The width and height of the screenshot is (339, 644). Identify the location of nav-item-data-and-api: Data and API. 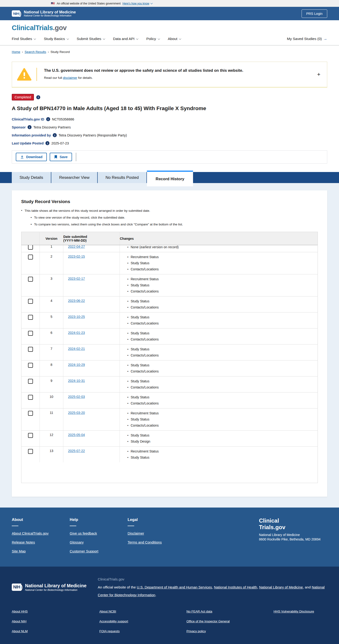
(125, 39).